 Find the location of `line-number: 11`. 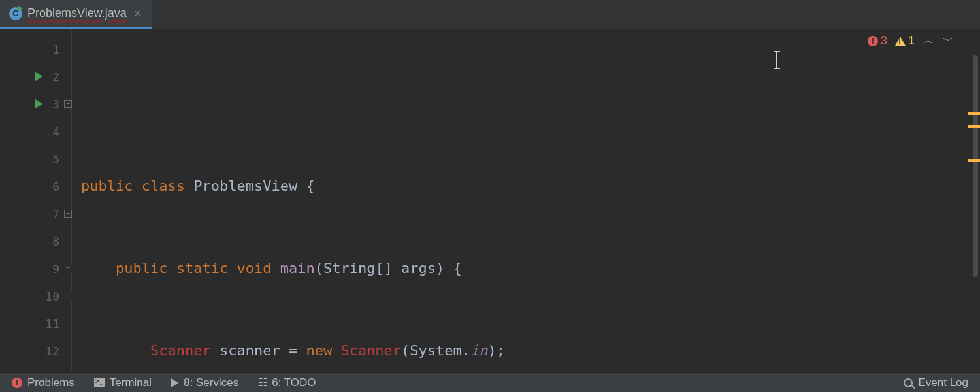

line-number: 11 is located at coordinates (52, 324).